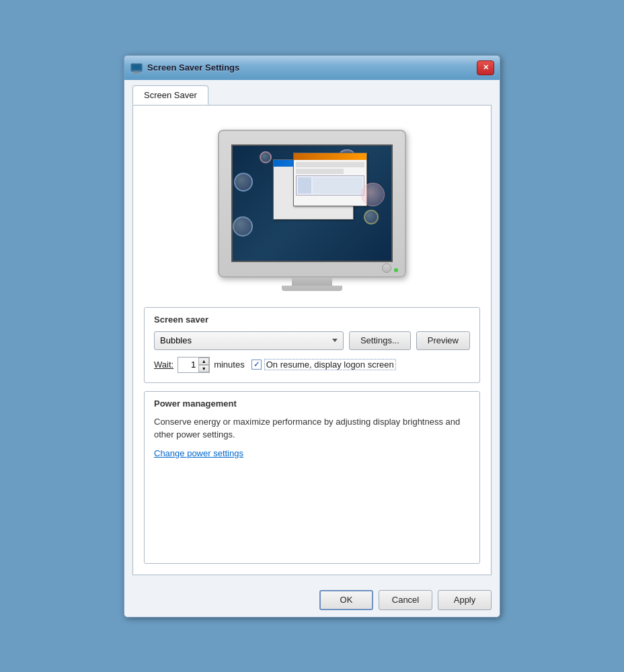 The width and height of the screenshot is (624, 672). Describe the element at coordinates (485, 68) in the screenshot. I see `close-button: ✕` at that location.